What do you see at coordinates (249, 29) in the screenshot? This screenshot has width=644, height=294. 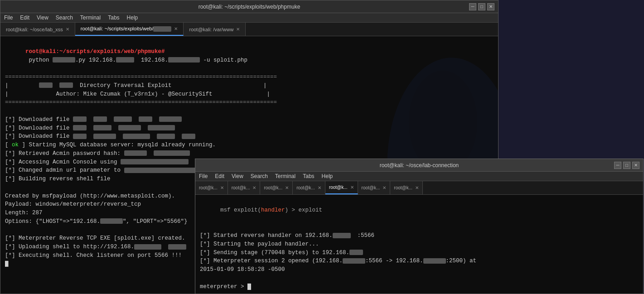 I see `main-tab-bar: root@kali: ~/osce/lab_xss ✕ root@kali: ~…` at bounding box center [249, 29].